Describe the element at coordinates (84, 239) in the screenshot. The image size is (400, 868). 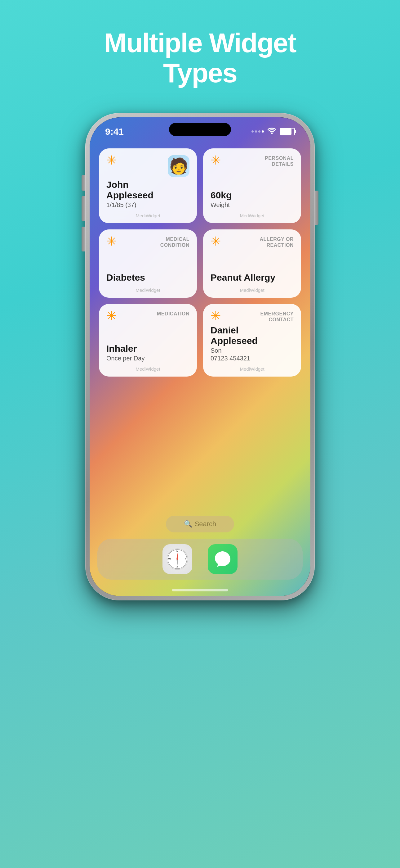
I see `volume-down-button` at that location.